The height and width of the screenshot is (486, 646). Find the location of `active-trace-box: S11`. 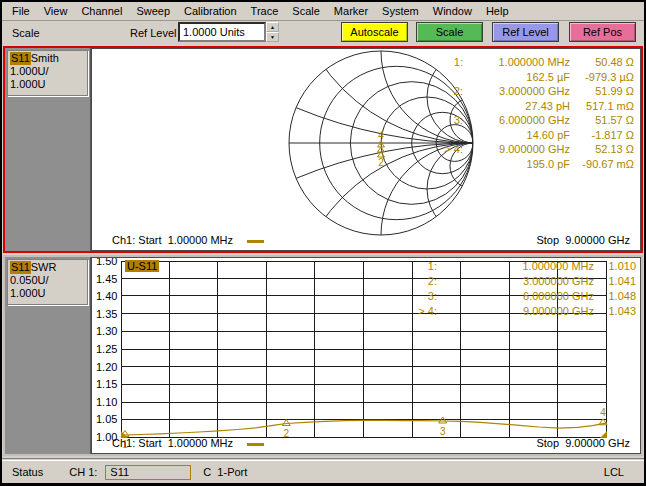

active-trace-box: S11 is located at coordinates (148, 472).